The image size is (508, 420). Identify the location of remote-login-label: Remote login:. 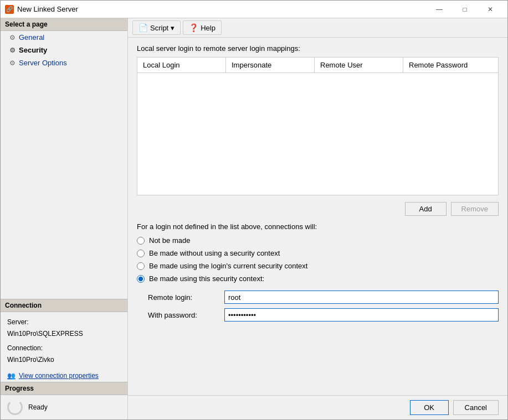
(184, 298).